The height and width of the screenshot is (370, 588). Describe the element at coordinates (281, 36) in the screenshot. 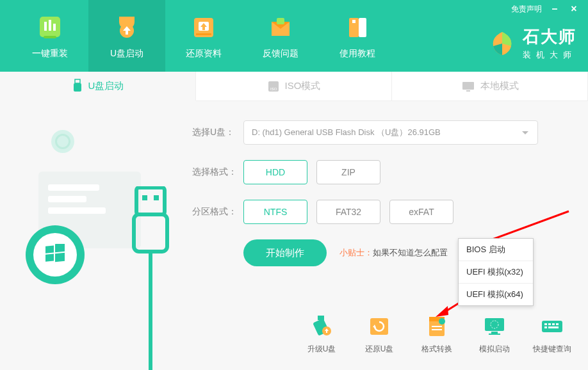

I see `nav-feedback: 反馈问题` at that location.